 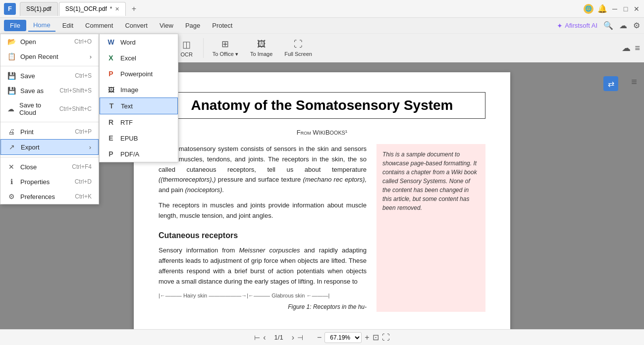 I want to click on nav-edit: Edit, so click(x=68, y=26).